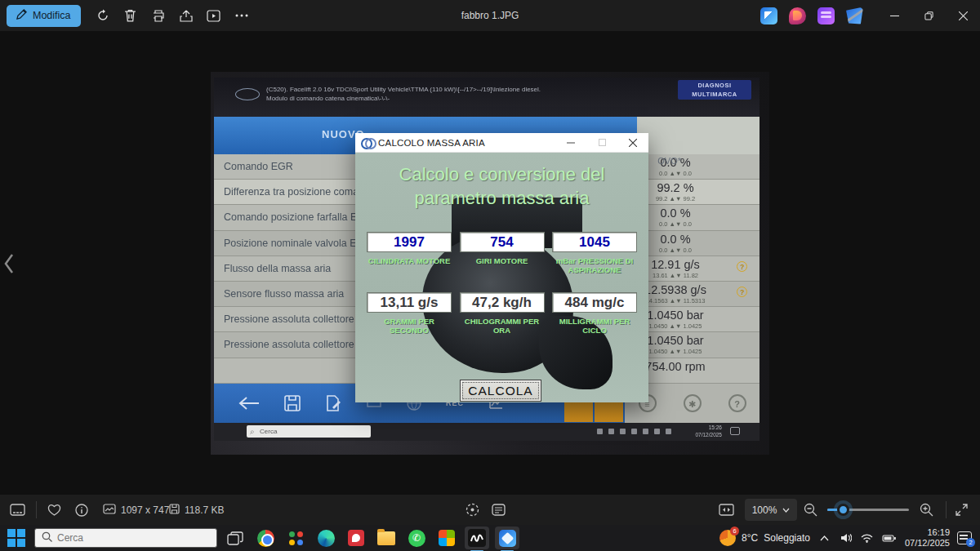  I want to click on report-doc-icon, so click(333, 403).